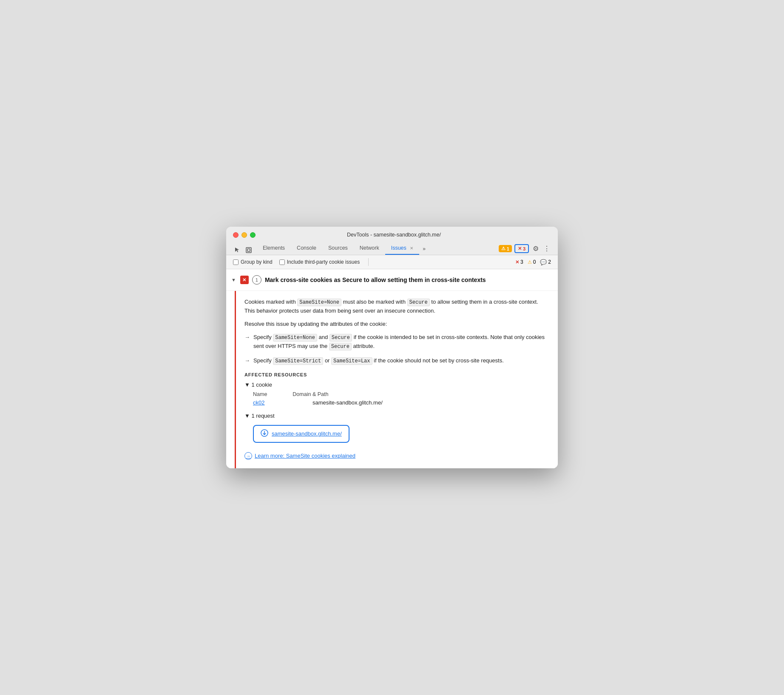  What do you see at coordinates (238, 250) in the screenshot?
I see `cursor-icon` at bounding box center [238, 250].